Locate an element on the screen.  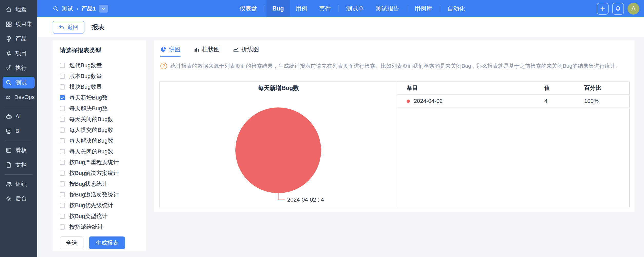
nav-separator is located at coordinates (265, 9).